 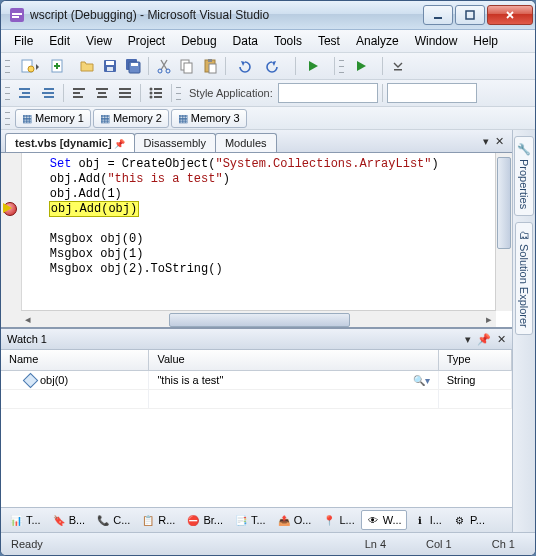 I want to click on bottom-tab: 📍L..., so click(x=338, y=520).